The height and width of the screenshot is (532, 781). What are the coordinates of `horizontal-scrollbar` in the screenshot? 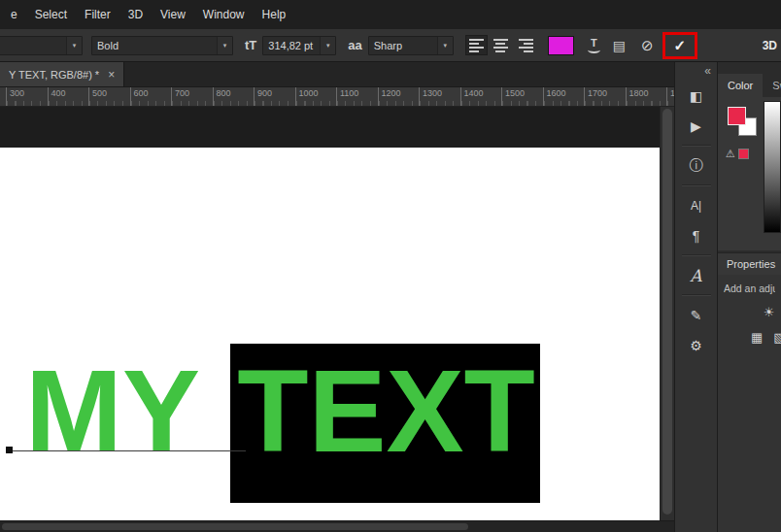 It's located at (337, 526).